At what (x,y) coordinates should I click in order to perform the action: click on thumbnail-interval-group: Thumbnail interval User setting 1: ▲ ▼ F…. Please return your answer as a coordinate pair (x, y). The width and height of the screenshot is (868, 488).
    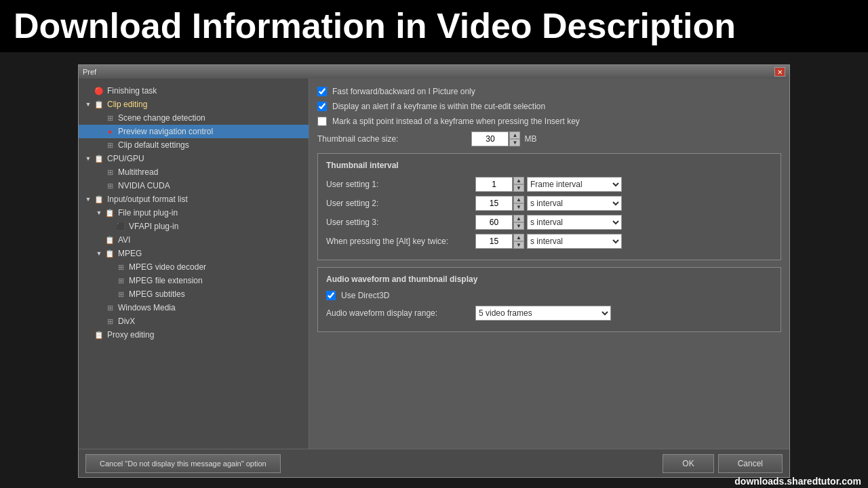
    Looking at the image, I should click on (549, 207).